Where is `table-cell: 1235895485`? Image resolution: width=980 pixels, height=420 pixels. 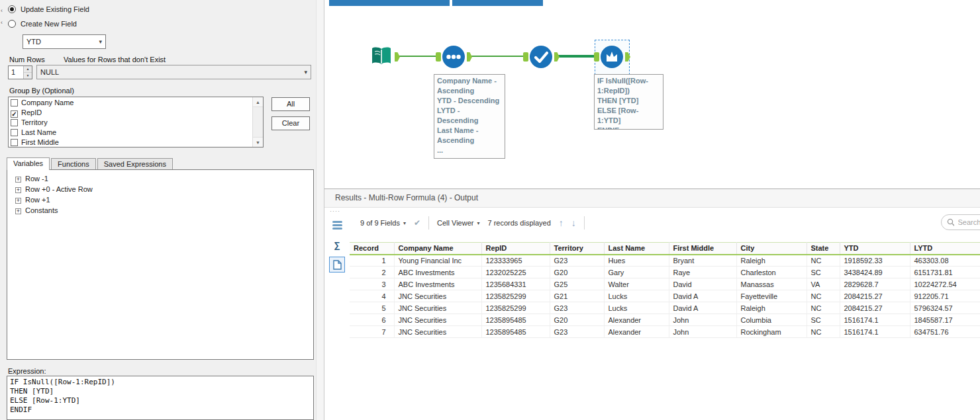
table-cell: 1235895485 is located at coordinates (515, 332).